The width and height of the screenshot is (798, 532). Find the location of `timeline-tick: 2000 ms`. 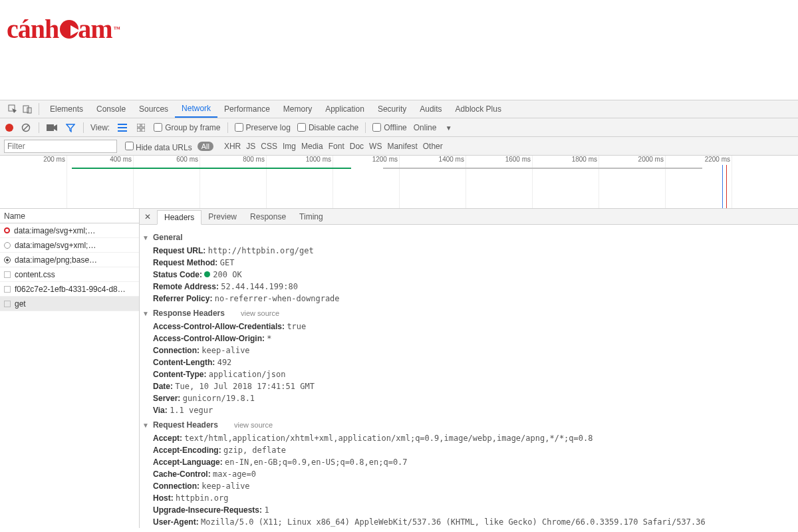

timeline-tick: 2000 ms is located at coordinates (652, 160).